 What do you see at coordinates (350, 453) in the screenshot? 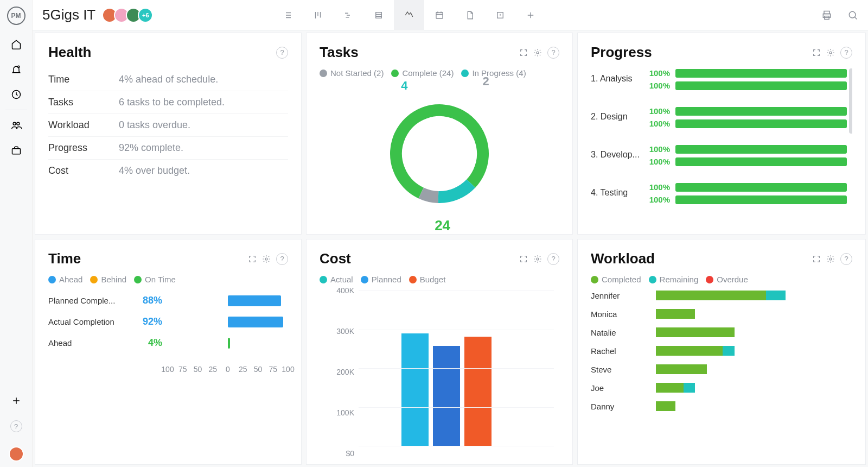
I see `cost-axis-label: $0` at bounding box center [350, 453].